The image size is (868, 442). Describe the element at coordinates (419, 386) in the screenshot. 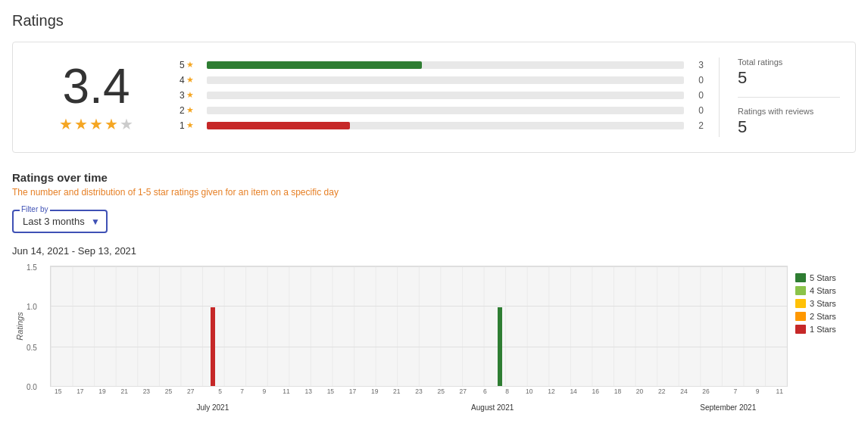

I see `gridline-0-0: 0.0` at that location.